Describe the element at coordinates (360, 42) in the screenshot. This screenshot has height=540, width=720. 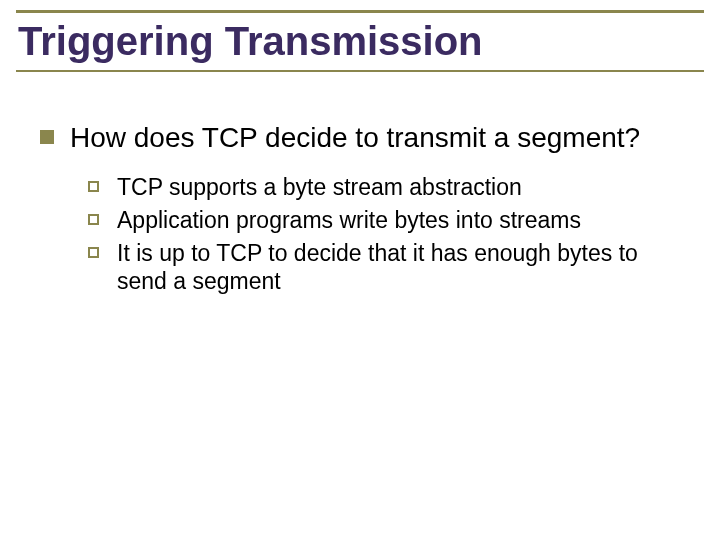
I see `slide-title: Triggering Transmission` at that location.